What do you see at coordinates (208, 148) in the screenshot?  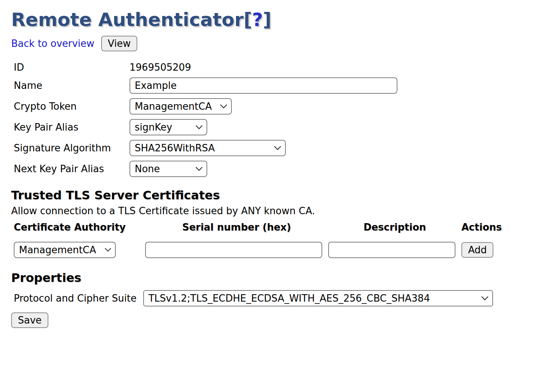 I see `signature-algorithm-select: SHA256WithRSA` at bounding box center [208, 148].